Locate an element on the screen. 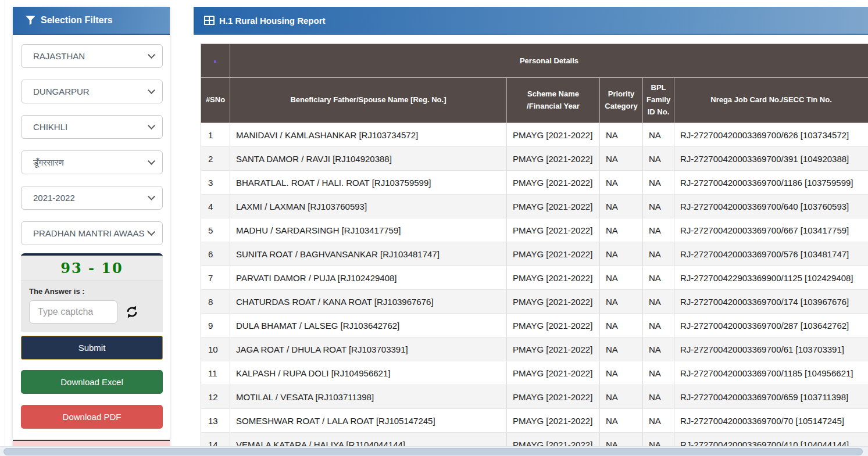  cell-beneficiary-name: DULA BHAMAT / LALSEG [RJ103642762] is located at coordinates (369, 325).